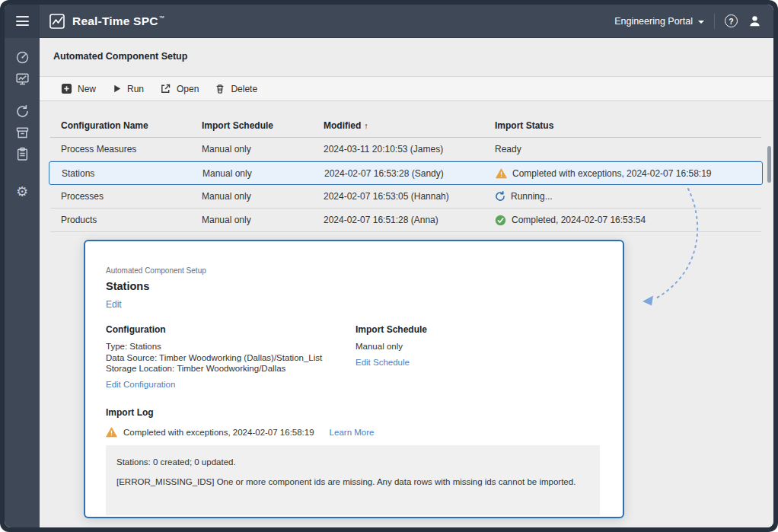 Image resolution: width=778 pixels, height=532 pixels. Describe the element at coordinates (353, 480) in the screenshot. I see `import-log-box: Stations: 0 created; 0 updated. [ERROR_M…` at that location.